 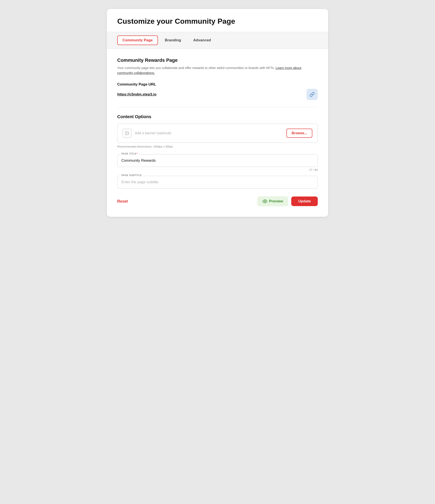 What do you see at coordinates (217, 182) in the screenshot?
I see `page-subtitle-container: PAGE SUBTITLE` at bounding box center [217, 182].